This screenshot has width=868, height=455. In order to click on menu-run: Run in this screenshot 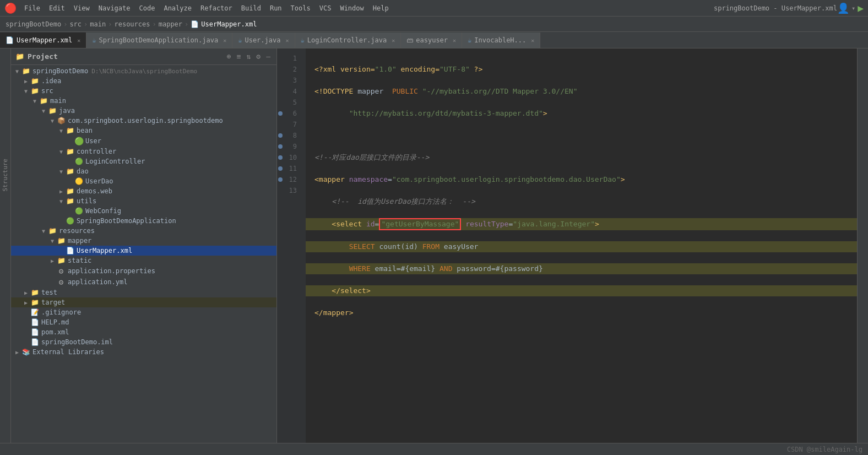, I will do `click(276, 8)`.